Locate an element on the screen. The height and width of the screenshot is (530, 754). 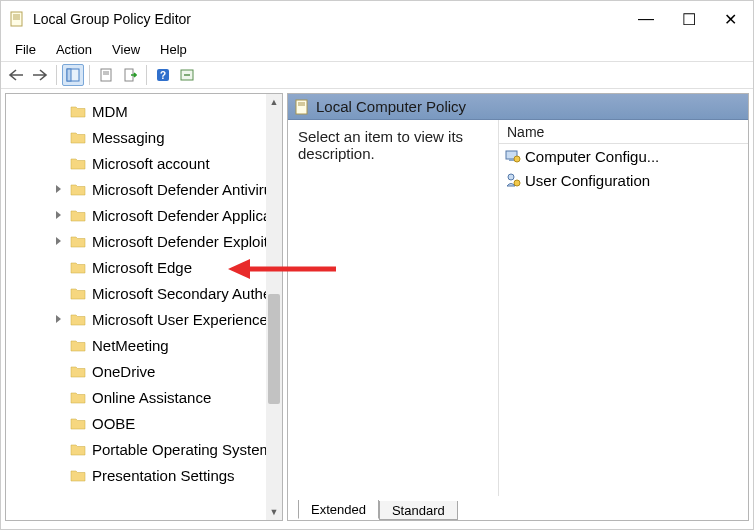
tree-item: Microsoft Secondary Authentication Facto… is located at coordinates (144, 293).